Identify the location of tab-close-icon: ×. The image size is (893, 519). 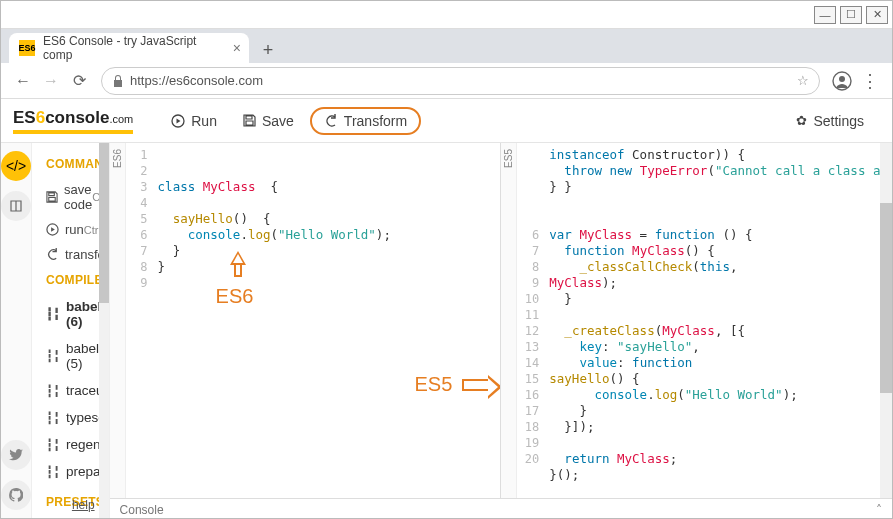
(237, 48).